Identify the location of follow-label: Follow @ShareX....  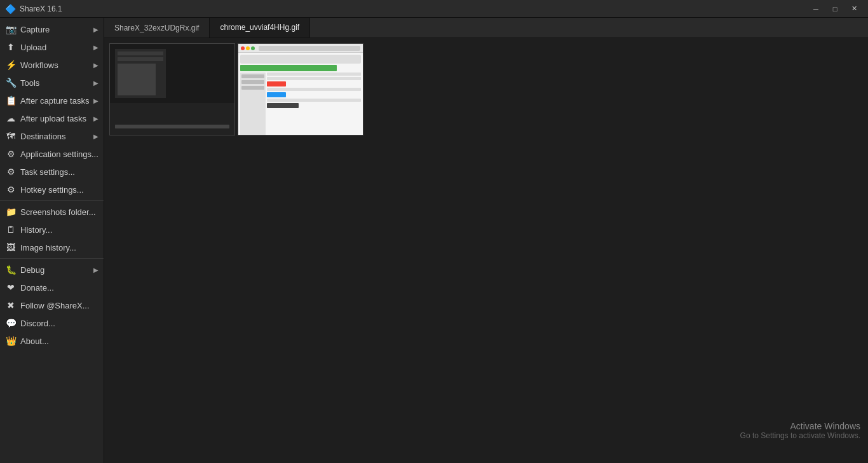
(55, 305).